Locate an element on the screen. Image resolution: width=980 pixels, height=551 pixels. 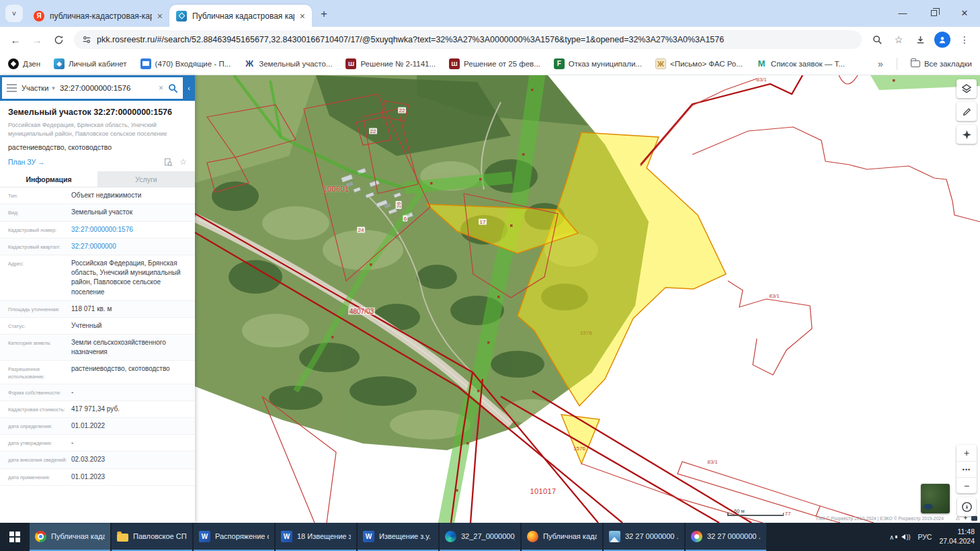
start-button is located at coordinates (15, 537).